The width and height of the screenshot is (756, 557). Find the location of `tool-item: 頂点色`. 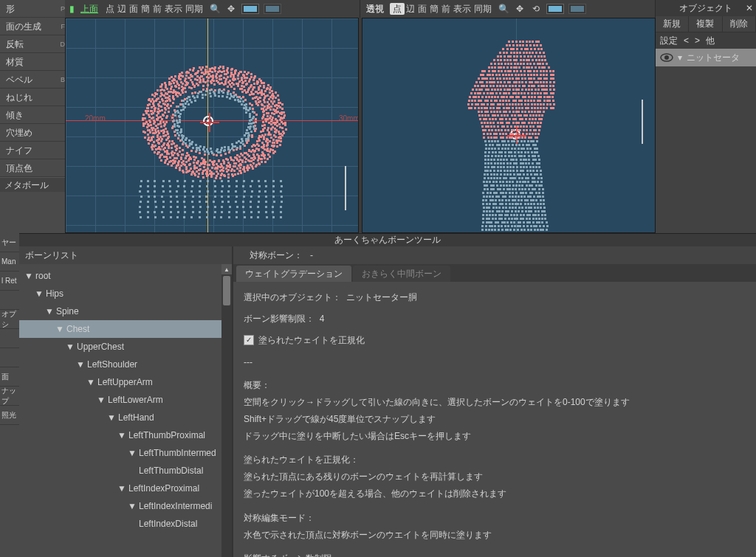

tool-item: 頂点色 is located at coordinates (32, 168).